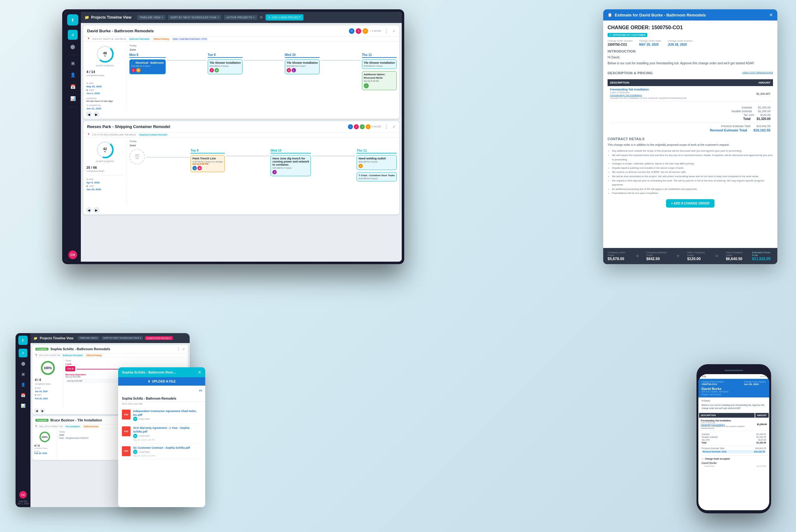  I want to click on task-time-tile1: 8:00 AM for 9 hours, so click(225, 66).